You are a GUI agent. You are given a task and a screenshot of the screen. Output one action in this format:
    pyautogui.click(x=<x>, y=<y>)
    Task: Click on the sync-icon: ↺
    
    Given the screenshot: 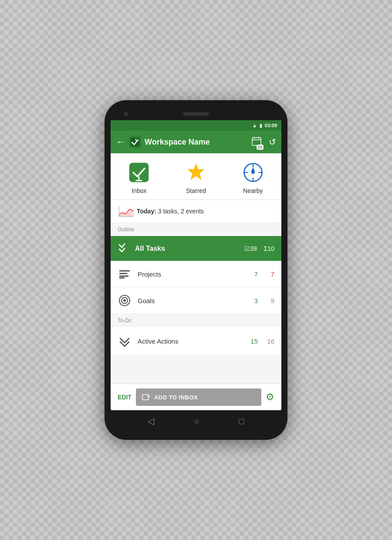 What is the action you would take?
    pyautogui.click(x=273, y=142)
    